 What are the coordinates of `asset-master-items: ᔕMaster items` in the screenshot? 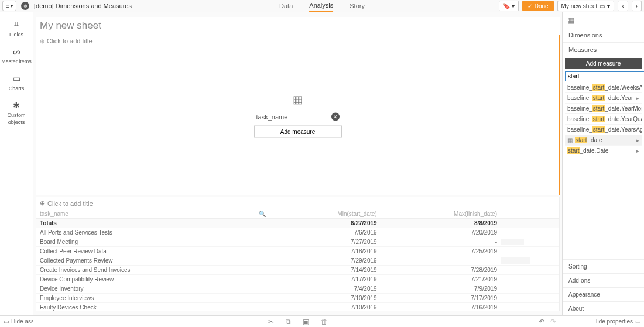 It's located at (16, 57).